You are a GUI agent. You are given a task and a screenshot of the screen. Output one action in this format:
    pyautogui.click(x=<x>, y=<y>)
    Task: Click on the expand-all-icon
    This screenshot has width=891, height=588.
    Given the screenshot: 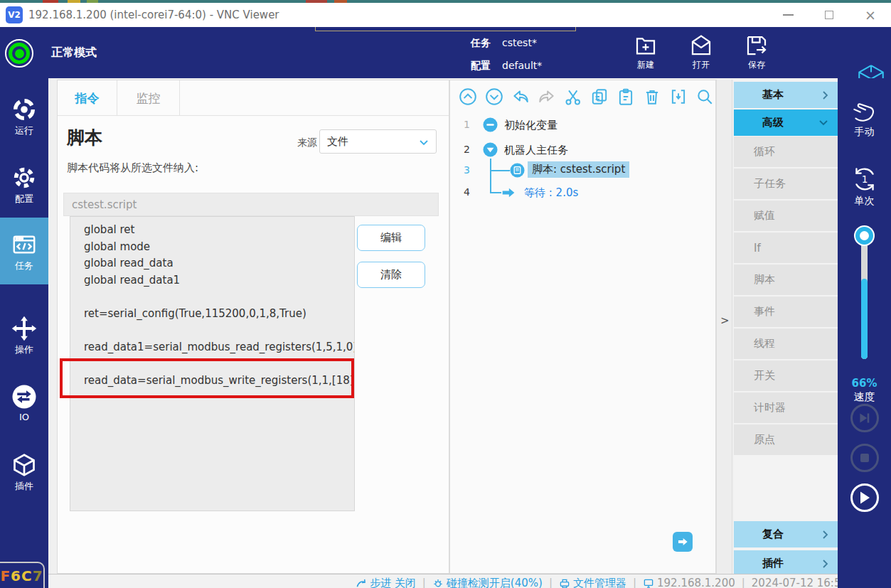 What is the action you would take?
    pyautogui.click(x=494, y=97)
    